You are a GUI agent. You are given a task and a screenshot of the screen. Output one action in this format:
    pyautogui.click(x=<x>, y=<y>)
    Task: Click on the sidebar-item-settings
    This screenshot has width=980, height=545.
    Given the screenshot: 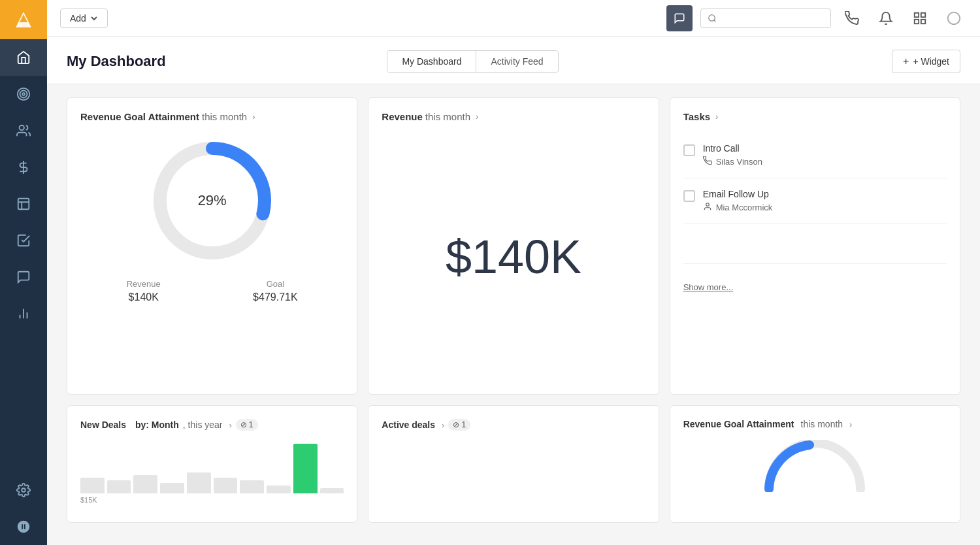 What is the action you would take?
    pyautogui.click(x=24, y=490)
    